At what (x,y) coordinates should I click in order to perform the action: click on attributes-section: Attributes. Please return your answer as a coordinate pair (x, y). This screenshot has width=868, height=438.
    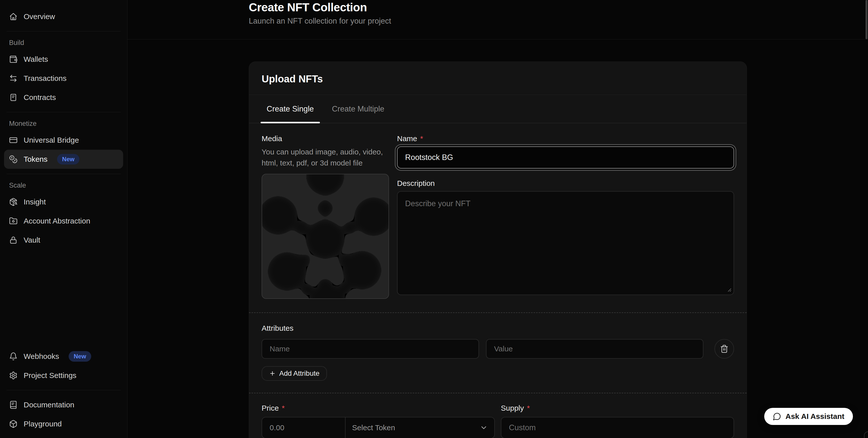
    Looking at the image, I should click on (498, 353).